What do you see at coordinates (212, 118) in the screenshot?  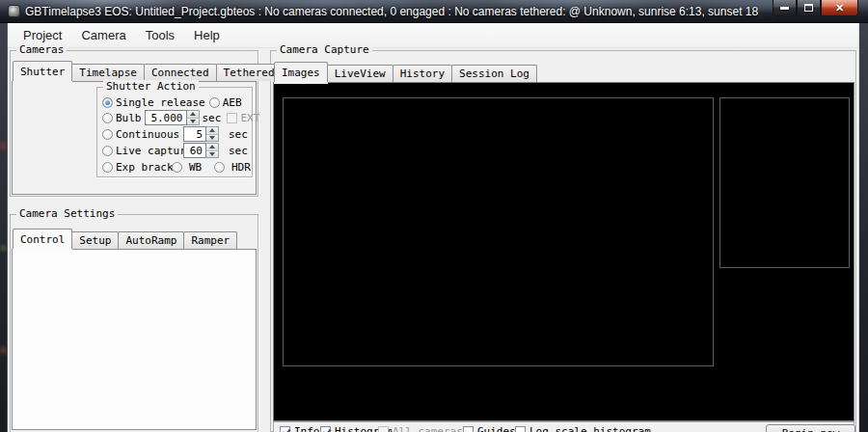 I see `bulb-sec-label: sec` at bounding box center [212, 118].